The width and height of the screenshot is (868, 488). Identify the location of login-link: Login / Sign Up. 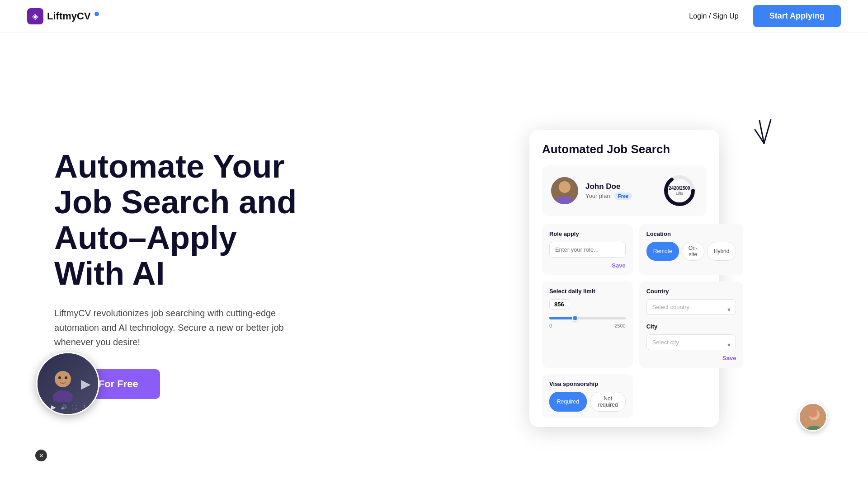
(713, 16).